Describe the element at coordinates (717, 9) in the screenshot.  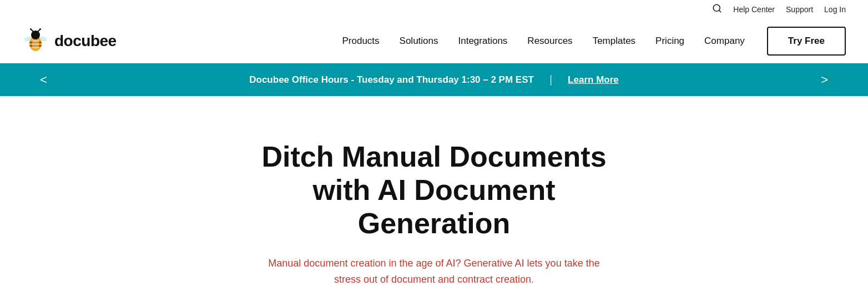
I see `search-icon` at that location.